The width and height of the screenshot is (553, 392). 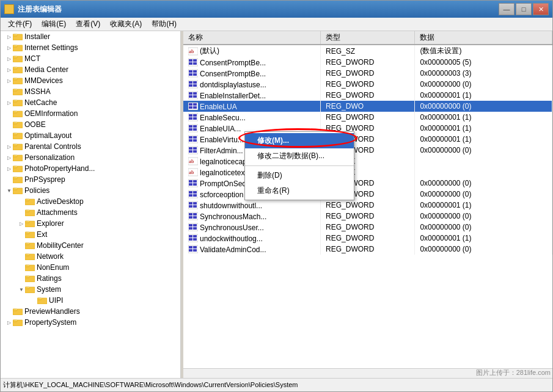 What do you see at coordinates (484, 38) in the screenshot?
I see `col-data: 数据` at bounding box center [484, 38].